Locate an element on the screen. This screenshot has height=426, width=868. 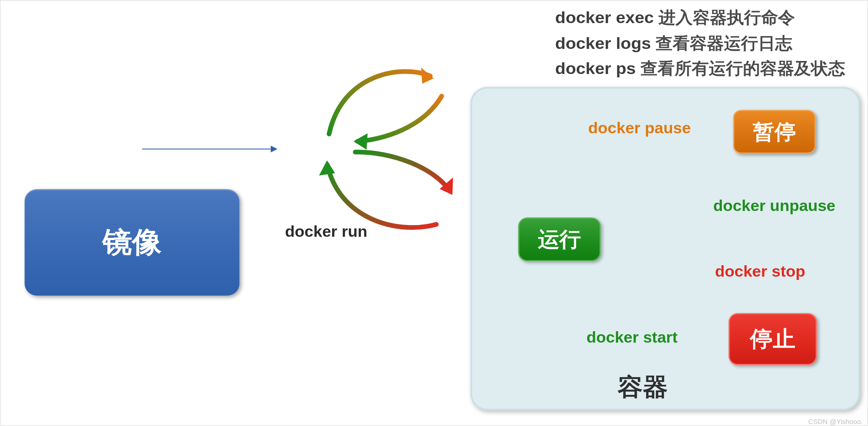
note-exec: docker exec 进入容器执行命令 is located at coordinates (700, 18).